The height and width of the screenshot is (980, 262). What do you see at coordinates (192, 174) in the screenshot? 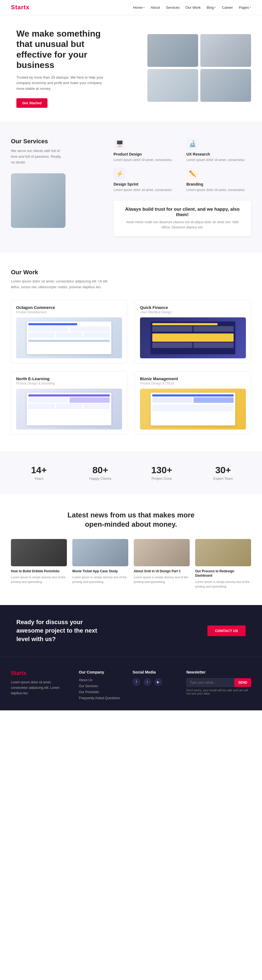
I see `branding-icon: ✏️` at bounding box center [192, 174].